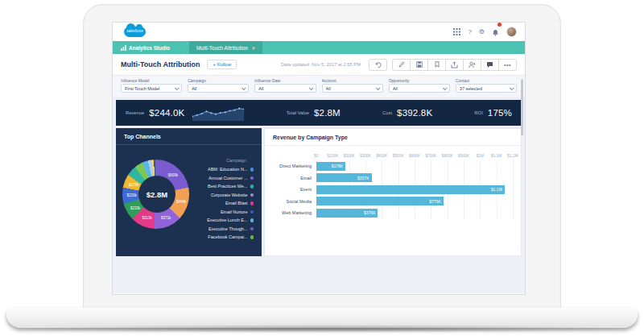 Image resolution: width=644 pixels, height=336 pixels. What do you see at coordinates (319, 64) in the screenshot?
I see `dashboard-header: Multi-Touch Attribution + Follow Data up…` at bounding box center [319, 64].